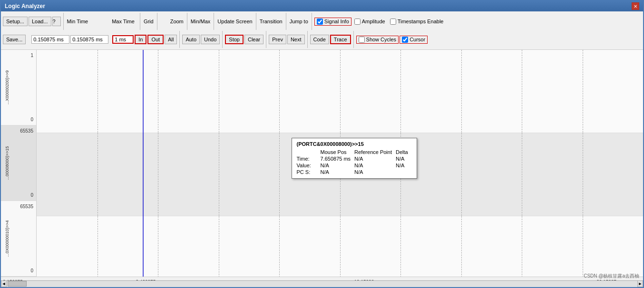 The width and height of the screenshot is (644, 288). Describe the element at coordinates (381, 39) in the screenshot. I see `show-cycles-label: Show Cycles` at that location.